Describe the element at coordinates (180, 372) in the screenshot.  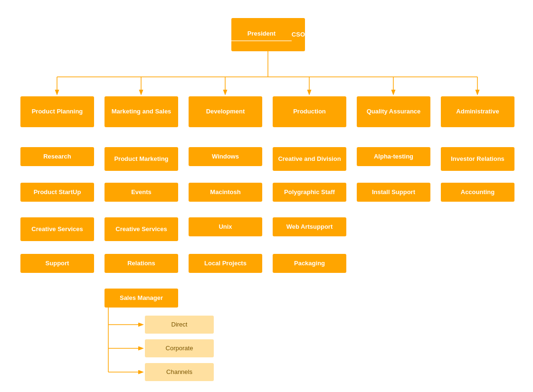
I see `node-channels: Channels` at that location.